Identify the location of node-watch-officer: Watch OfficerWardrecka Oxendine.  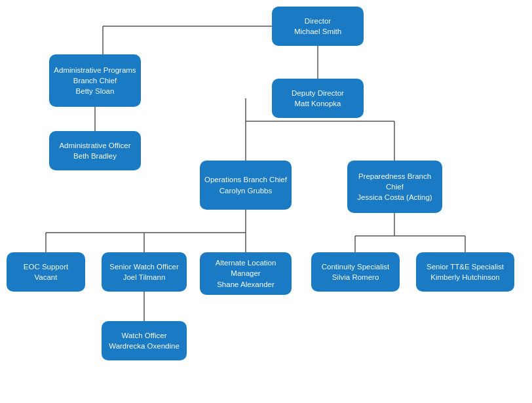
(144, 341).